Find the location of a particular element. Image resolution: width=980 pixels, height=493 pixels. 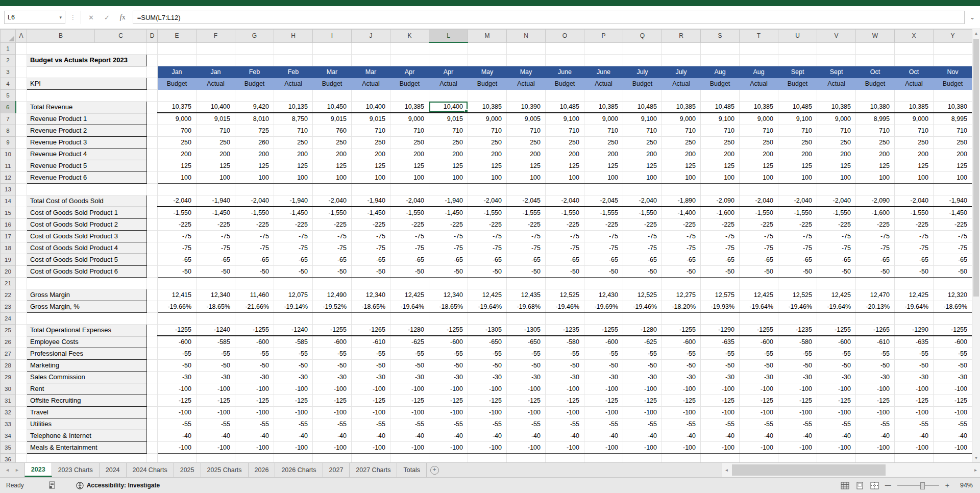

cell-F24 is located at coordinates (216, 318).